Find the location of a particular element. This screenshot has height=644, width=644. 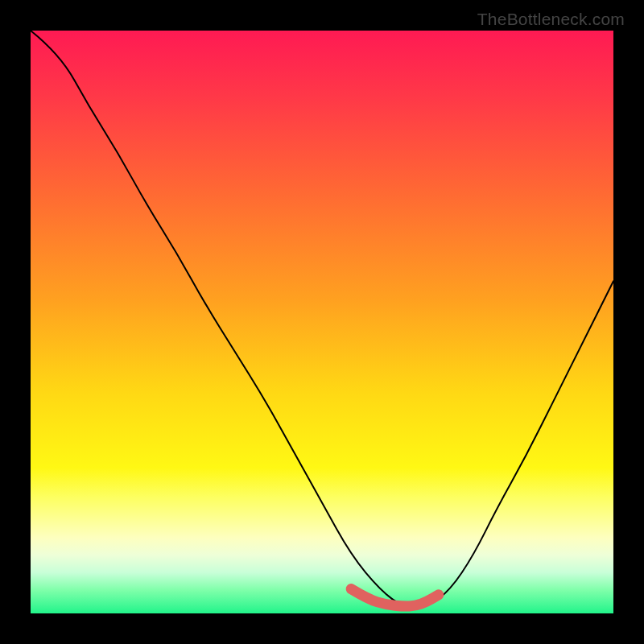

watermark-text: TheBottleneck.com is located at coordinates (551, 19).